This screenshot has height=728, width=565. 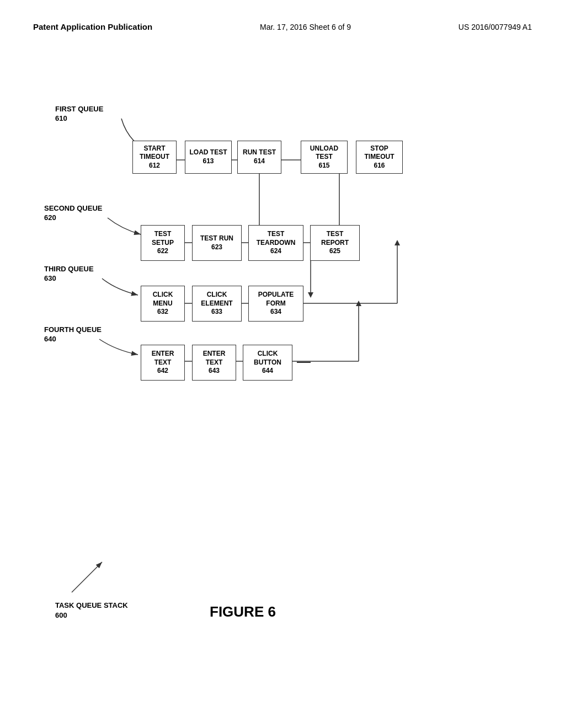 What do you see at coordinates (73, 213) in the screenshot?
I see `second-queue-label: SECOND QUEUE 620` at bounding box center [73, 213].